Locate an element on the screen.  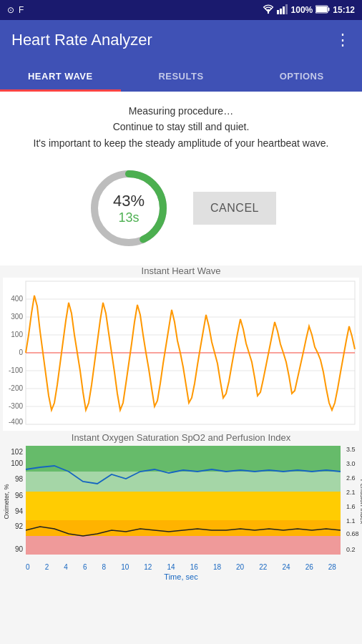
svg-text: 1.1 is located at coordinates (351, 521).